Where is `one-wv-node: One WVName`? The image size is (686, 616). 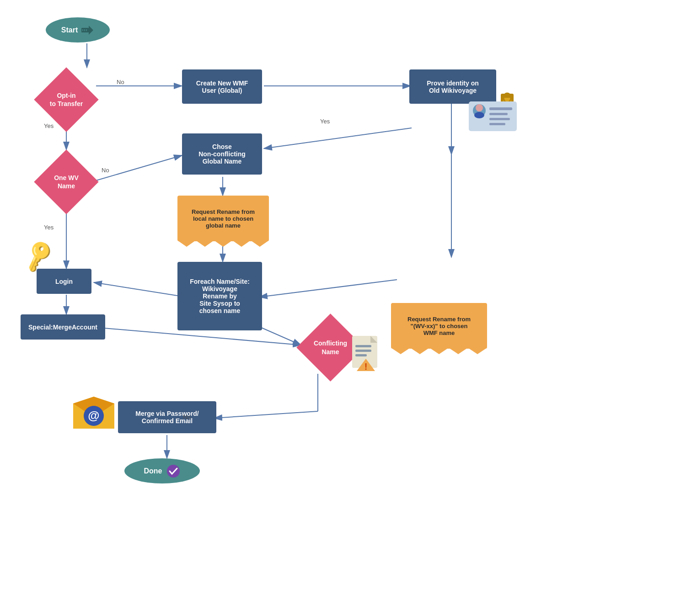
one-wv-node: One WVName is located at coordinates (66, 182).